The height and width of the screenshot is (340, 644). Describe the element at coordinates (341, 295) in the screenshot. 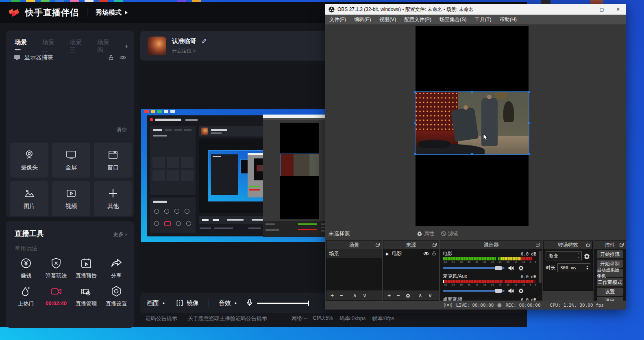

I see `remove-scene-icon: −` at that location.